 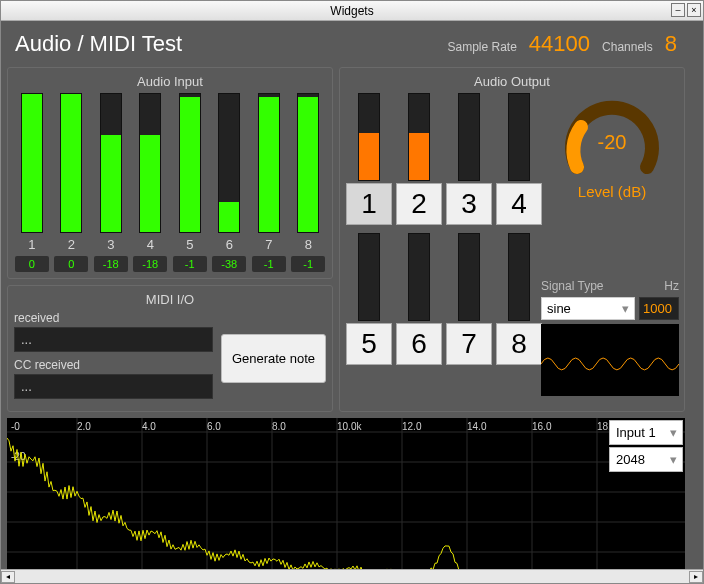 What do you see at coordinates (369, 204) in the screenshot?
I see `output-channel-button-1: 1` at bounding box center [369, 204].